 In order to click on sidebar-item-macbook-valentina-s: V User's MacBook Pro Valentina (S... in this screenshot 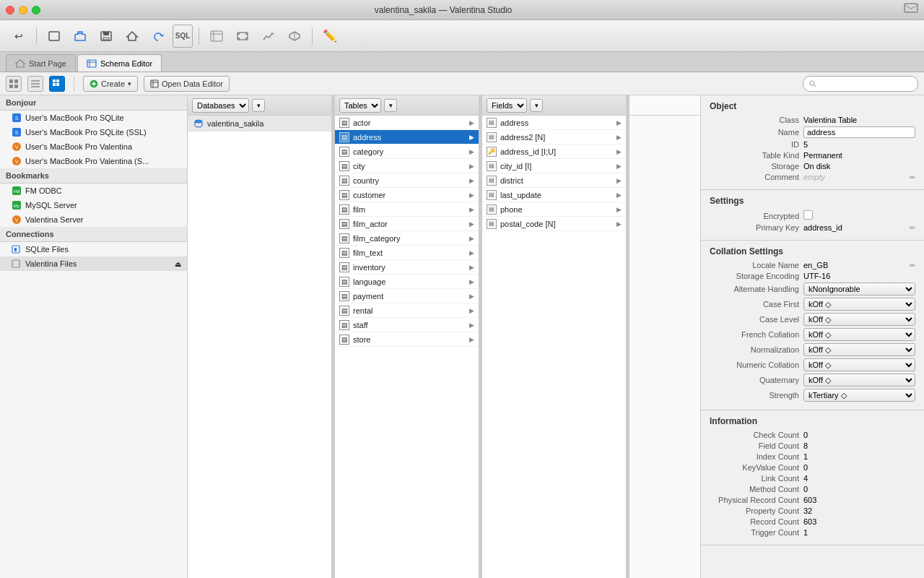, I will do `click(94, 161)`.